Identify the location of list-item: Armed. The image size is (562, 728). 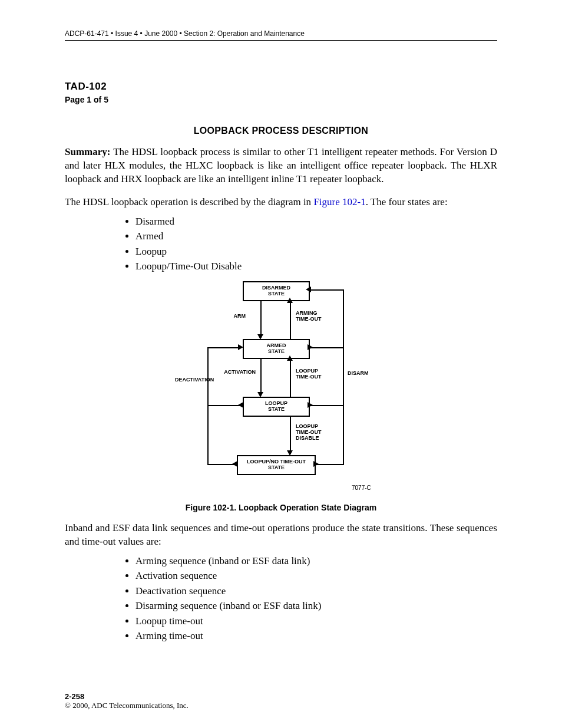
(316, 236).